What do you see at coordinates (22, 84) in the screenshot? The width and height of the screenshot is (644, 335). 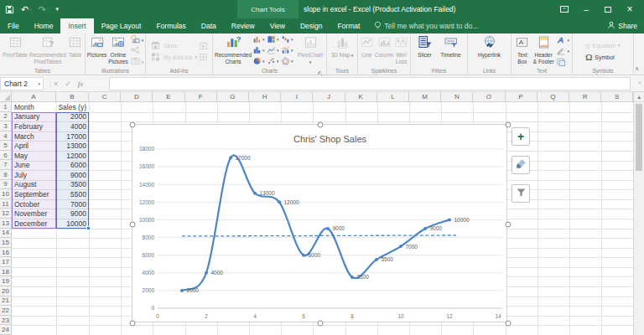 I see `name-box: Chart 2▾` at bounding box center [22, 84].